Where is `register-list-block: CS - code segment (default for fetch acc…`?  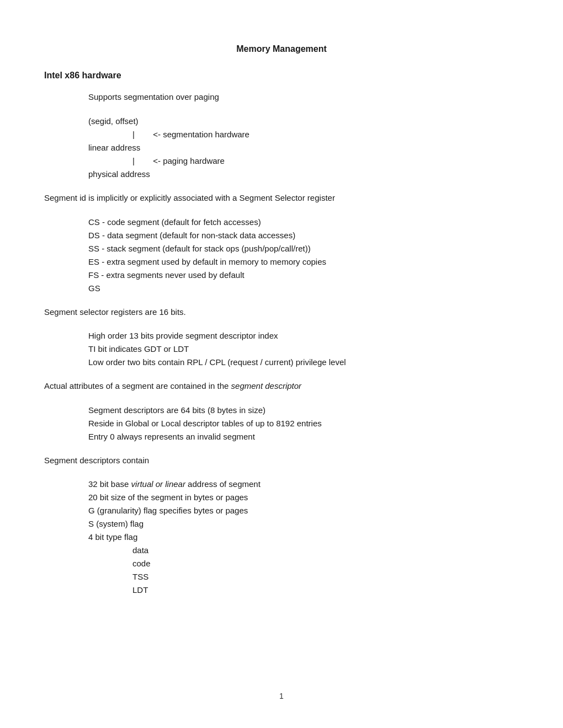
register-list-block: CS - code segment (default for fetch acc… is located at coordinates (282, 255).